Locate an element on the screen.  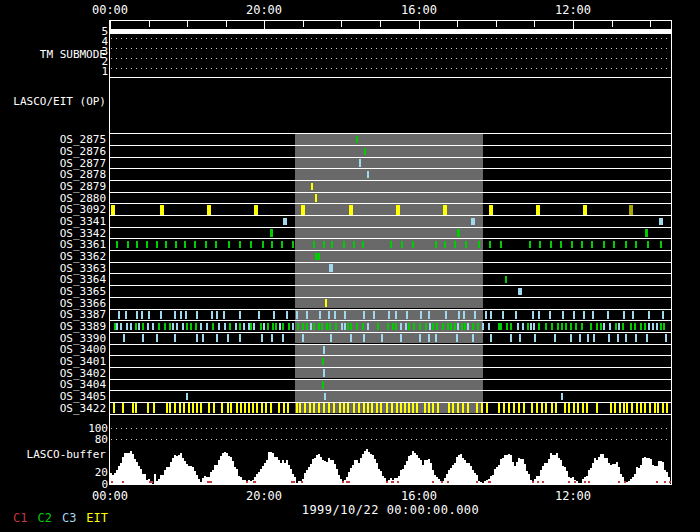
time-label-top: 00:00 is located at coordinates (110, 10).